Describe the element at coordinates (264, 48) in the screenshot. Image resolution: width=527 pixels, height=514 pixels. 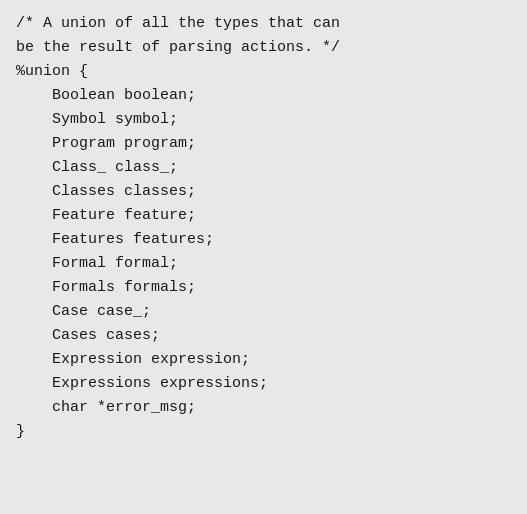
I see `code-line: be the result of parsing actions. */` at that location.